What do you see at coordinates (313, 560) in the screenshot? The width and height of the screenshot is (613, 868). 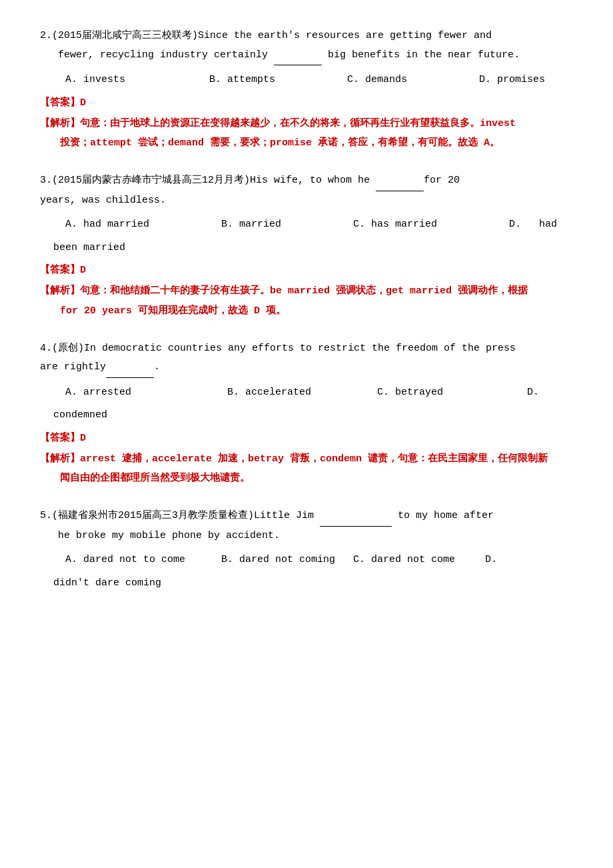 I see `options-q5-line1: A. dared not to come B. dared not coming…` at bounding box center [313, 560].